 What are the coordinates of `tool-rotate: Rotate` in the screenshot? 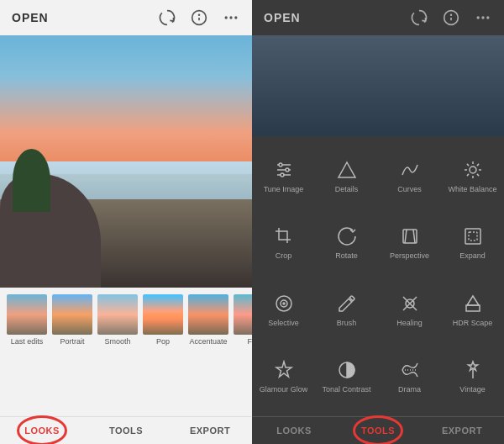 It's located at (346, 242).